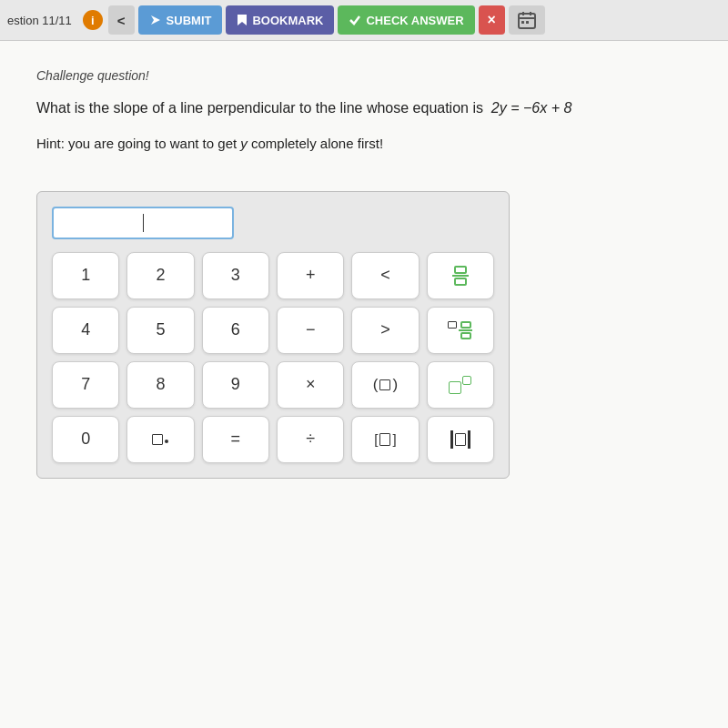 The width and height of the screenshot is (728, 728). I want to click on calc-btn-bracket: [], so click(385, 440).